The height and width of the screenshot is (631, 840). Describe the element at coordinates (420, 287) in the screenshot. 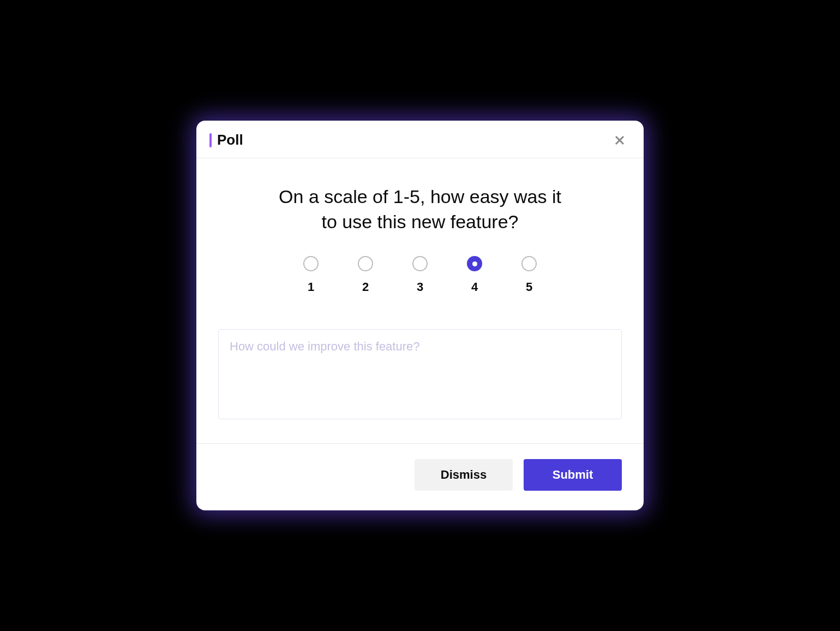

I see `rating-label: 3` at that location.